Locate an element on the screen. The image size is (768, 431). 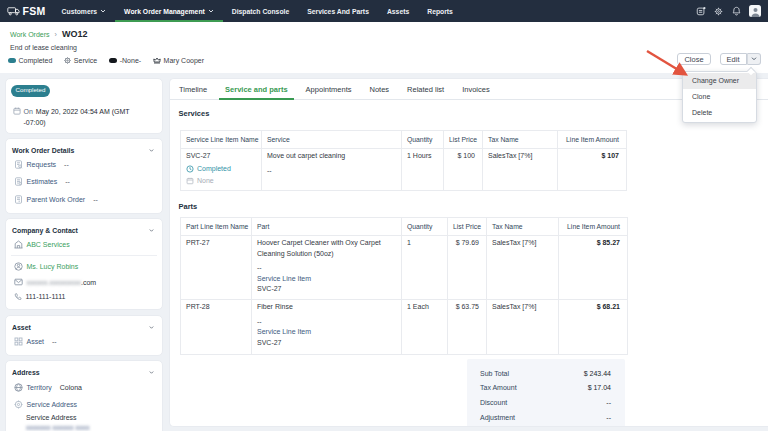
address-title: Address is located at coordinates (26, 372).